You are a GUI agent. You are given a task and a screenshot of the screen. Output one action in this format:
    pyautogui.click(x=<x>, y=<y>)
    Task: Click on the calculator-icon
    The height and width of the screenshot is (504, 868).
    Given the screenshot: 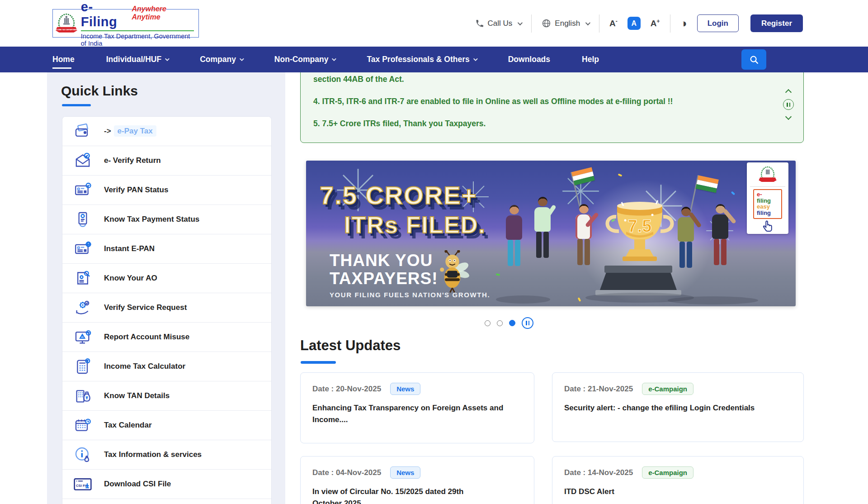 What is the action you would take?
    pyautogui.click(x=83, y=366)
    